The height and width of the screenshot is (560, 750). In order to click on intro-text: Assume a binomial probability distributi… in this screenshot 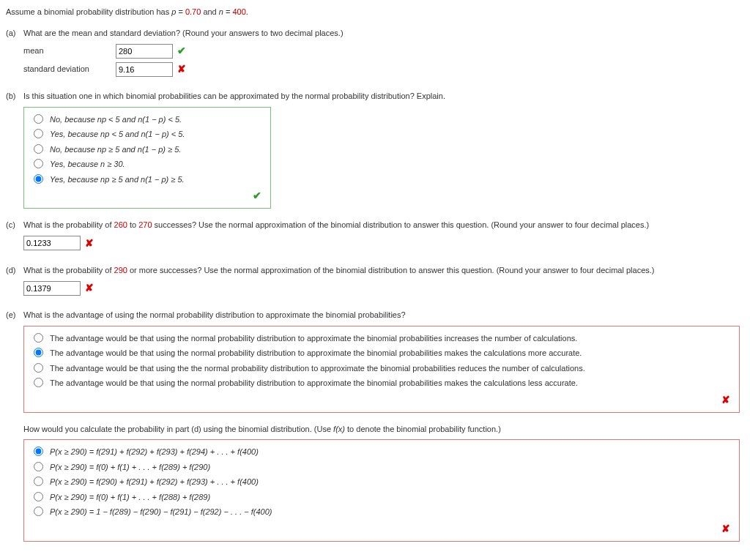, I will do `click(89, 12)`.